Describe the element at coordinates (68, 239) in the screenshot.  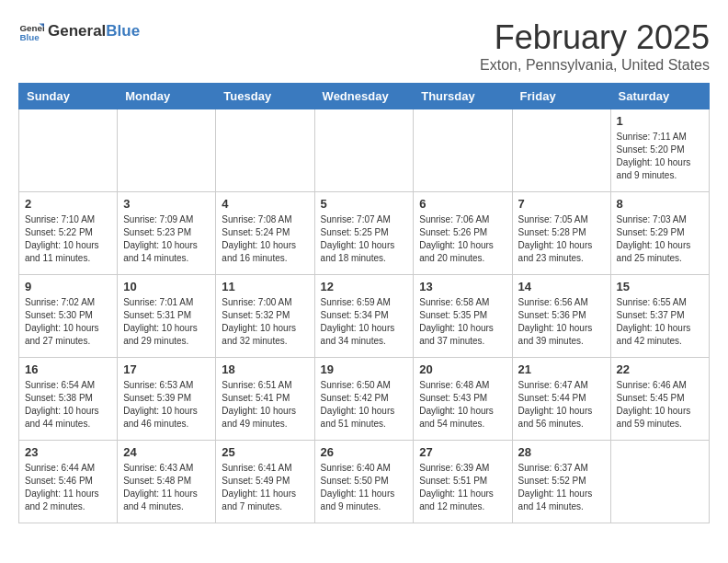
I see `cell-details: Sunrise: 7:10 AM Sunset: 5:22 PM Dayligh…` at that location.